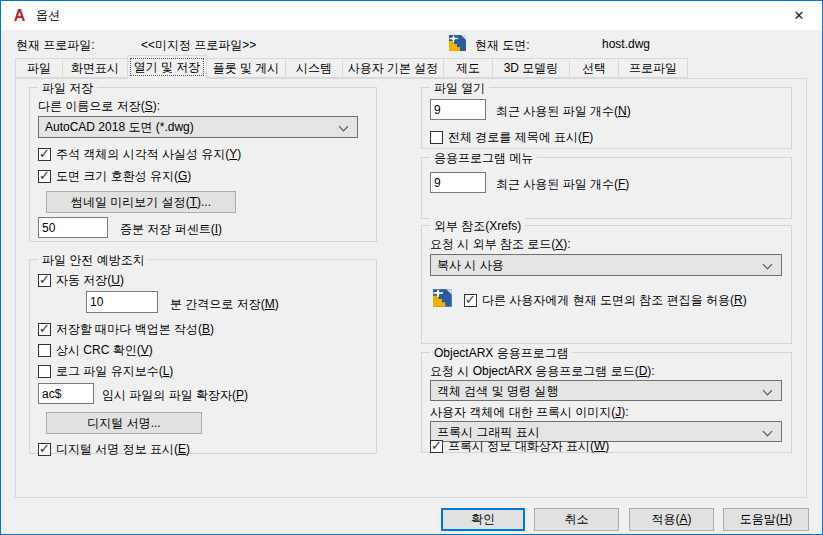 The image size is (823, 535). Describe the element at coordinates (606, 284) in the screenshot. I see `group-xrefs: 외부 참조(Xrefs) 요청 시 외부 참조 로드(X): 복사 시 사용 다…` at that location.